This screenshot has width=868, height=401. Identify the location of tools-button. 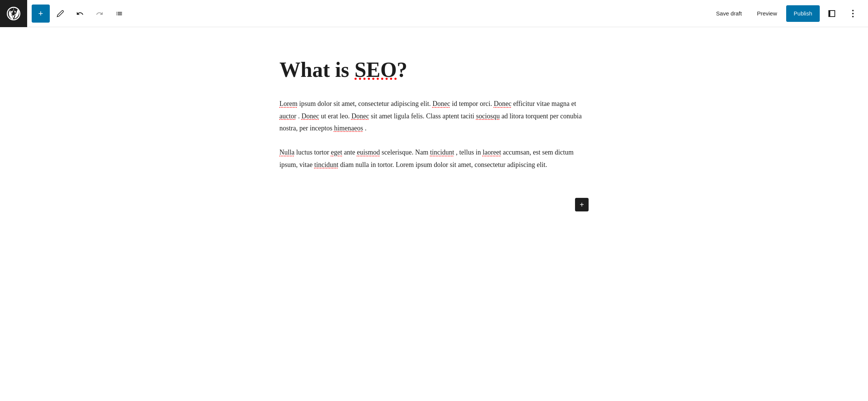
(60, 14).